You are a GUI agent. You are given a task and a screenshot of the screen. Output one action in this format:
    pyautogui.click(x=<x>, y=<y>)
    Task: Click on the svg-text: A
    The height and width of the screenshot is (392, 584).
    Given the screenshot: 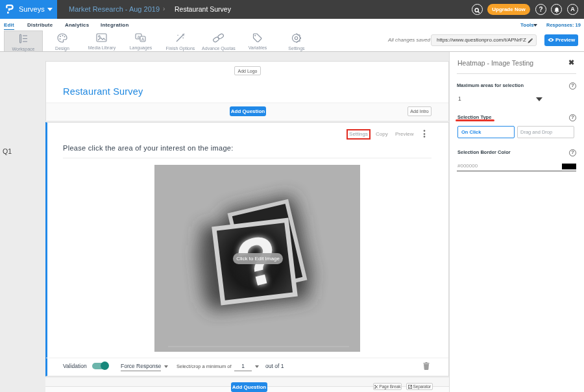 What is the action you would take?
    pyautogui.click(x=143, y=39)
    